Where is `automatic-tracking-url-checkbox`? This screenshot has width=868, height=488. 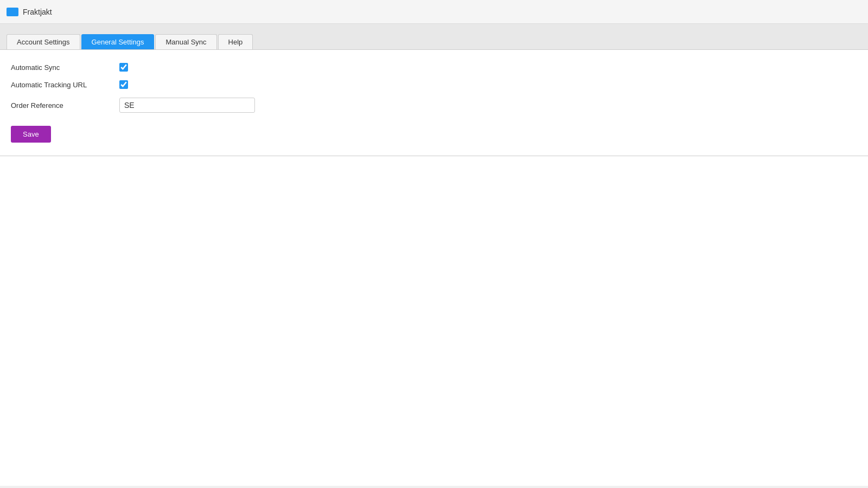 automatic-tracking-url-checkbox is located at coordinates (124, 85).